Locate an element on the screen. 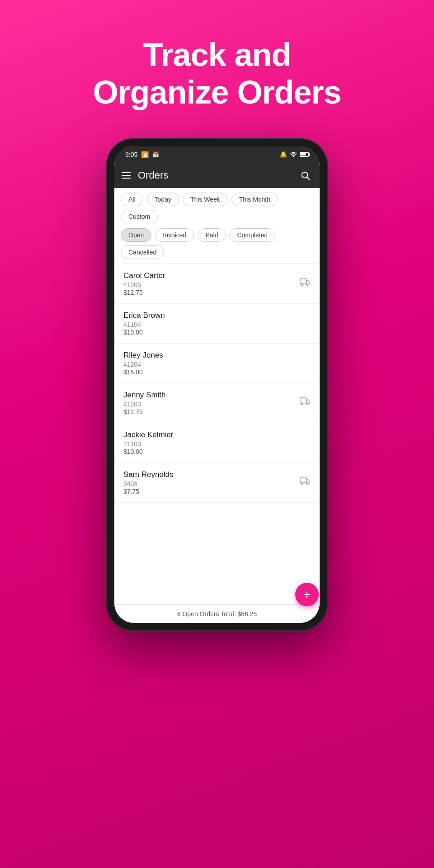  app-bar-title: Orders is located at coordinates (214, 175).